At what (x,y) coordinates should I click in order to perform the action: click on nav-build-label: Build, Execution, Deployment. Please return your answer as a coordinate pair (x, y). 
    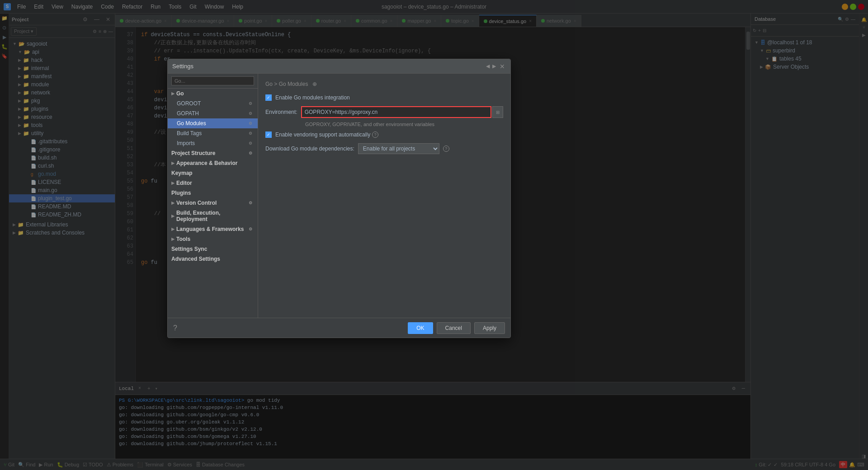
    Looking at the image, I should click on (214, 216).